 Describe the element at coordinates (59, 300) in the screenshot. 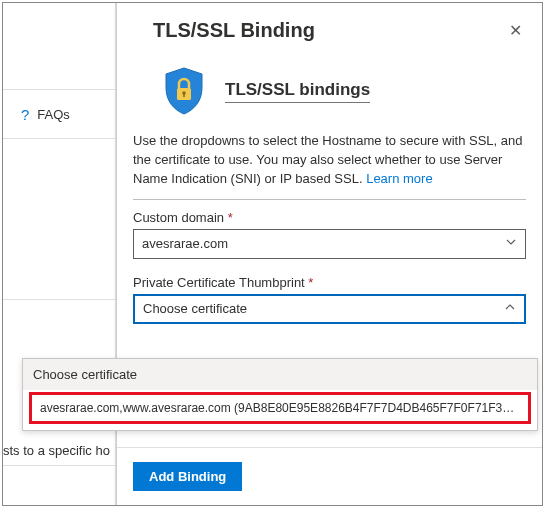

I see `bg-divider-mid` at that location.